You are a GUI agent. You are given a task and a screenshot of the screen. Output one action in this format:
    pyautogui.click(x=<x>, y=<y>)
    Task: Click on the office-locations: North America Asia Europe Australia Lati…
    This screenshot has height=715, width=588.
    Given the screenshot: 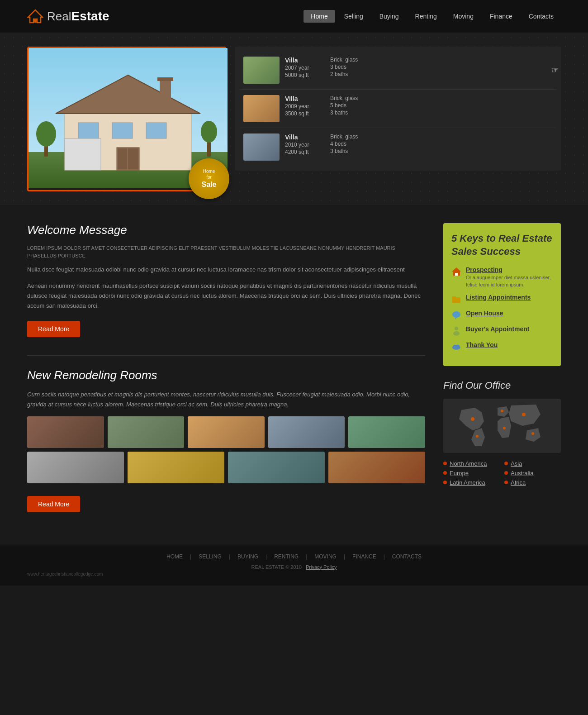 What is the action you would take?
    pyautogui.click(x=502, y=473)
    